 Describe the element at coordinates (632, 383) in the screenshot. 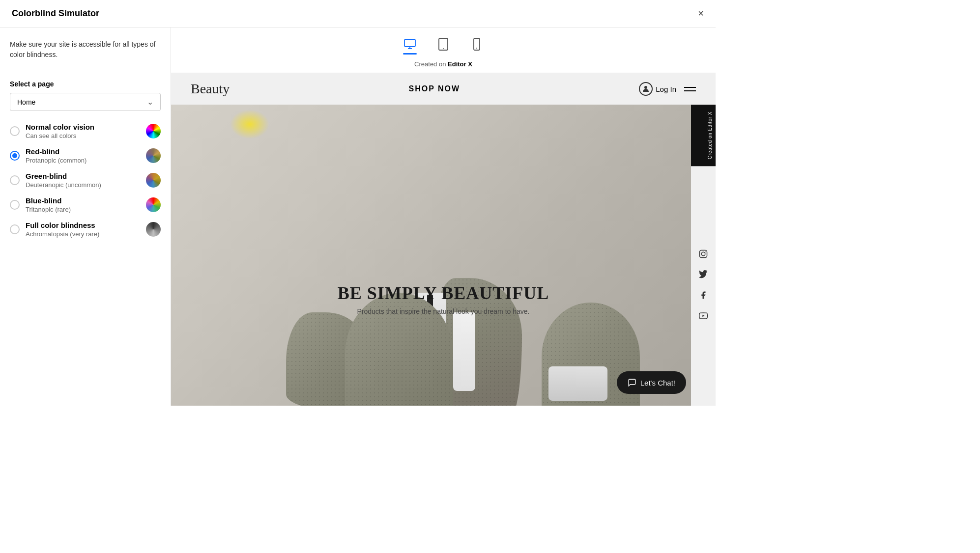

I see `chat-icon` at that location.